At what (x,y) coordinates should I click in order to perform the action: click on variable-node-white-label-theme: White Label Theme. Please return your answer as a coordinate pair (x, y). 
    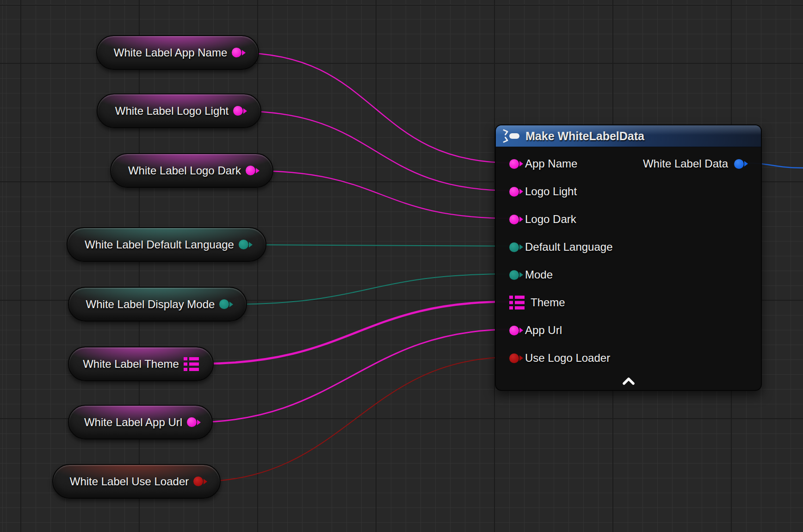
    Looking at the image, I should click on (141, 364).